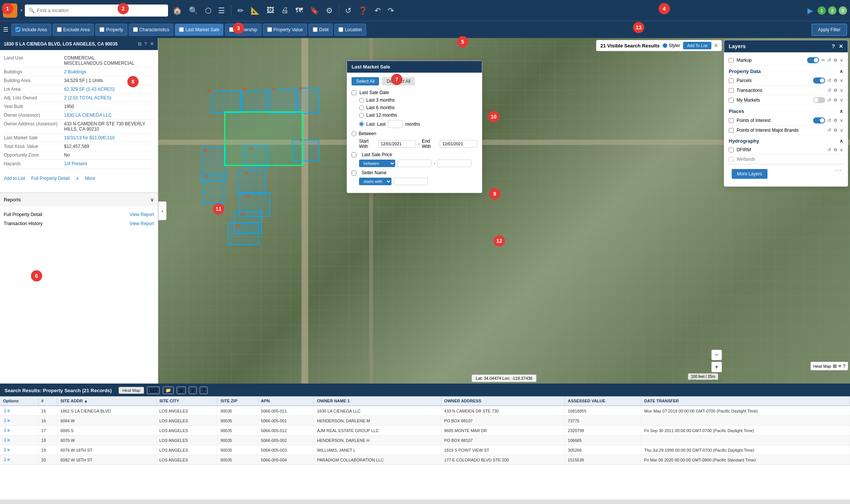 Image resolution: width=850 pixels, height=504 pixels. Describe the element at coordinates (88, 98) in the screenshot. I see `adj-lots-value: 2 (2.61 TOTAL ACRES)` at that location.